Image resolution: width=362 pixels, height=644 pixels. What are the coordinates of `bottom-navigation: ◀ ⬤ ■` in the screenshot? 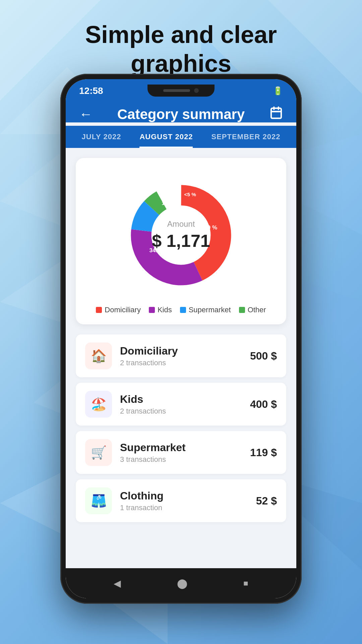 It's located at (181, 583).